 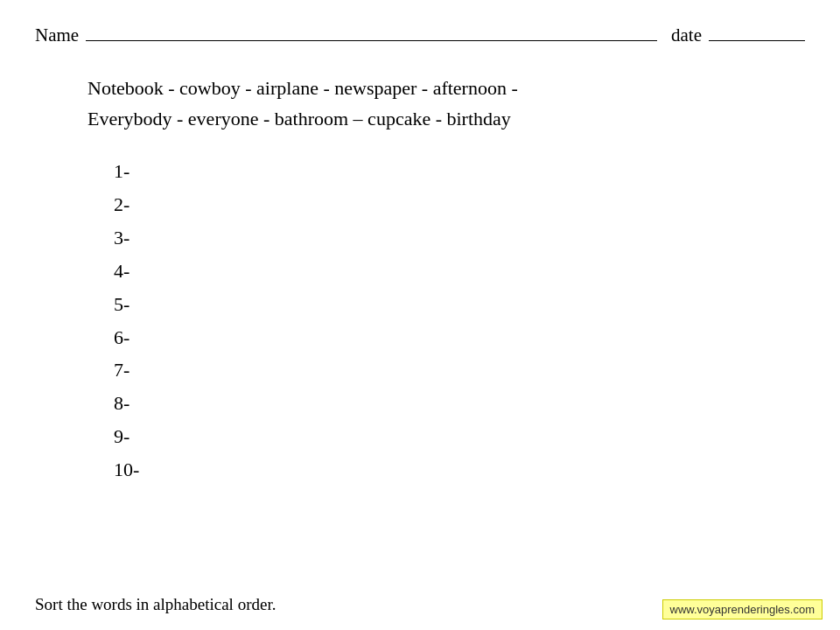 I want to click on list-item: 5-, so click(x=459, y=304).